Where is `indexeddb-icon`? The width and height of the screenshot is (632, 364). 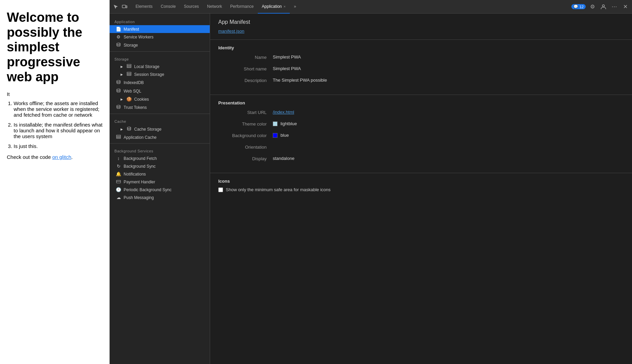 indexeddb-icon is located at coordinates (118, 82).